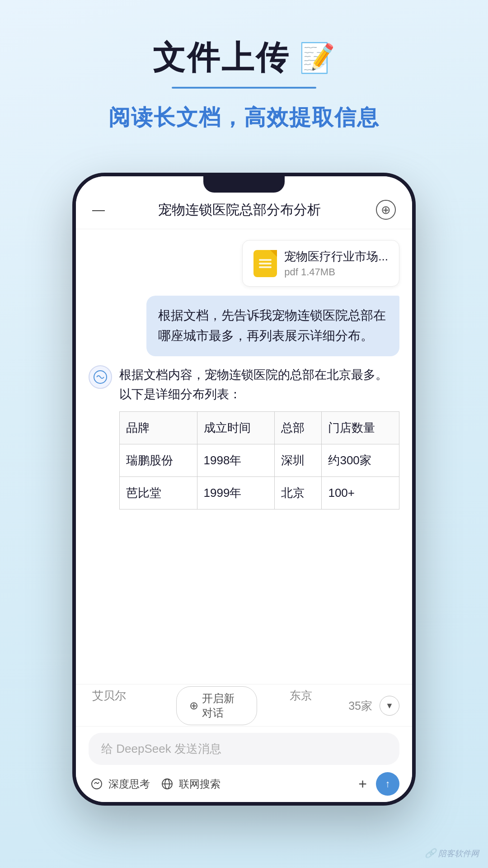 Image resolution: width=488 pixels, height=868 pixels. What do you see at coordinates (388, 784) in the screenshot?
I see `send-button: ↑` at bounding box center [388, 784].